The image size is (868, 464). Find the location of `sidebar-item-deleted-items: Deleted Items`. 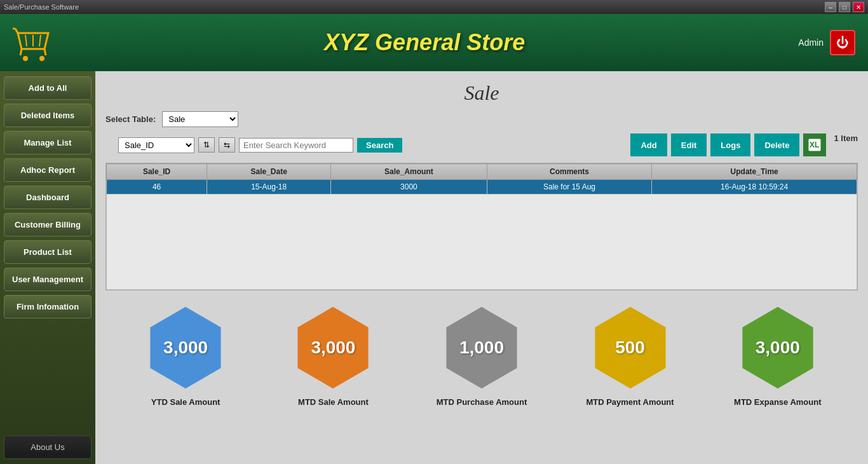

sidebar-item-deleted-items: Deleted Items is located at coordinates (48, 116).